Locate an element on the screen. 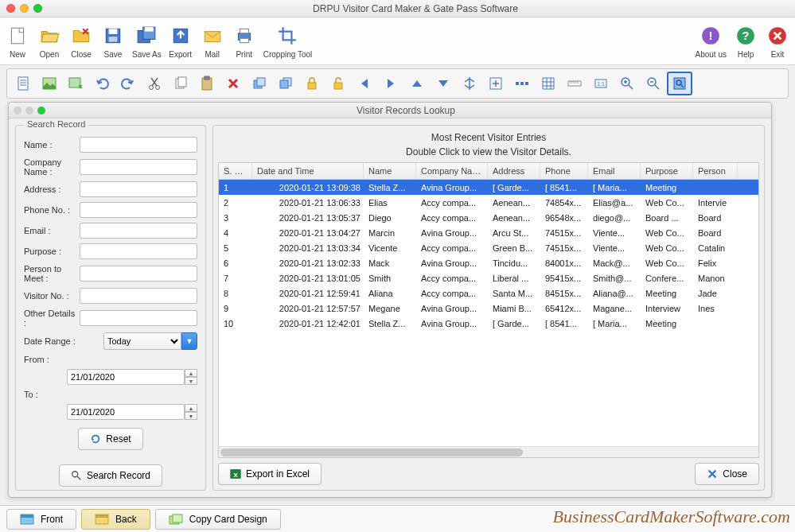 The width and height of the screenshot is (795, 532). tool-send-back-icon is located at coordinates (286, 83).